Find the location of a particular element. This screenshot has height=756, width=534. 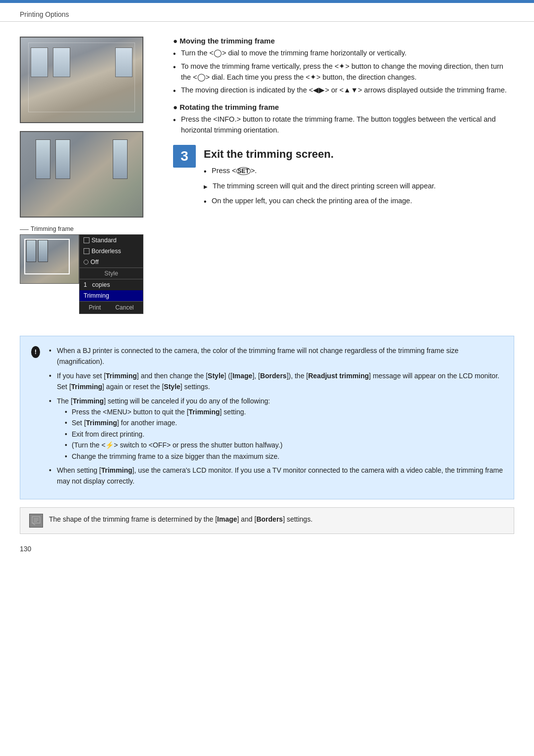

note-sub-4: (Turn the <⚡> switch to <OFF> or press t… is located at coordinates (284, 445).